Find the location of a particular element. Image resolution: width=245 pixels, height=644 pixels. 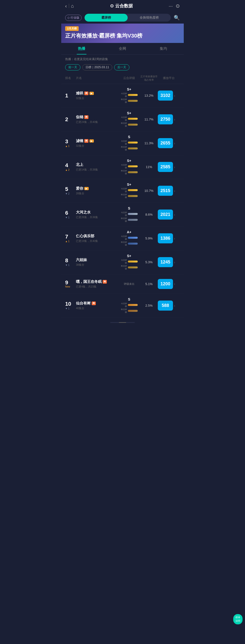

table-header: 排名 片名 云合评级 正片有效播放市场占有率 播放平台 is located at coordinates (122, 78).